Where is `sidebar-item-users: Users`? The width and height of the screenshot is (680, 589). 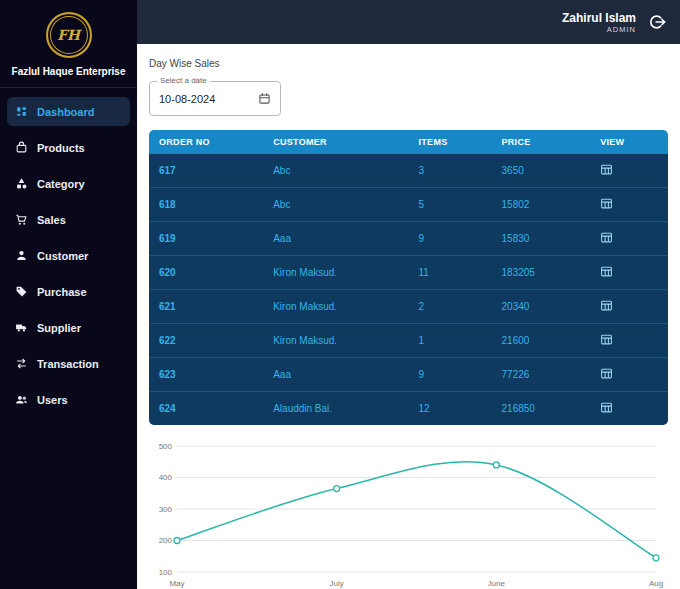 sidebar-item-users: Users is located at coordinates (68, 400).